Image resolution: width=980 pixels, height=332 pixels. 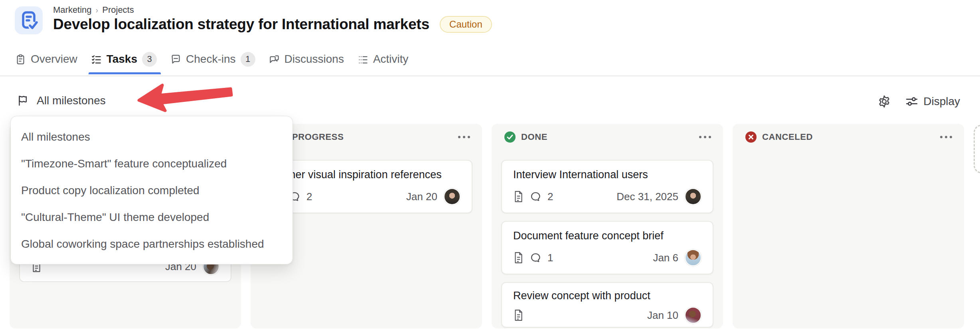 What do you see at coordinates (186, 99) in the screenshot?
I see `red-arrow-annotation` at bounding box center [186, 99].